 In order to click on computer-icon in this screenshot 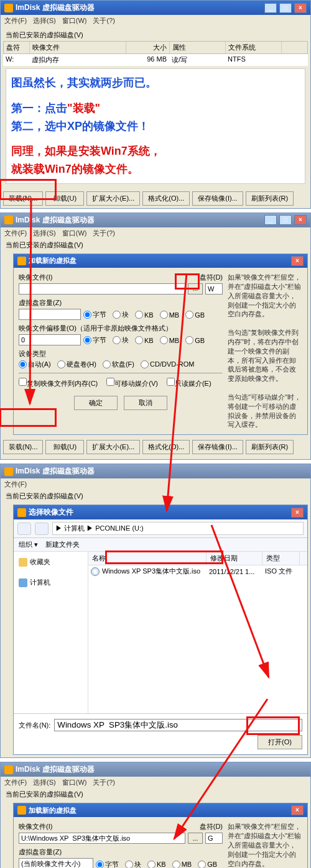, I will do `click(23, 583)`.